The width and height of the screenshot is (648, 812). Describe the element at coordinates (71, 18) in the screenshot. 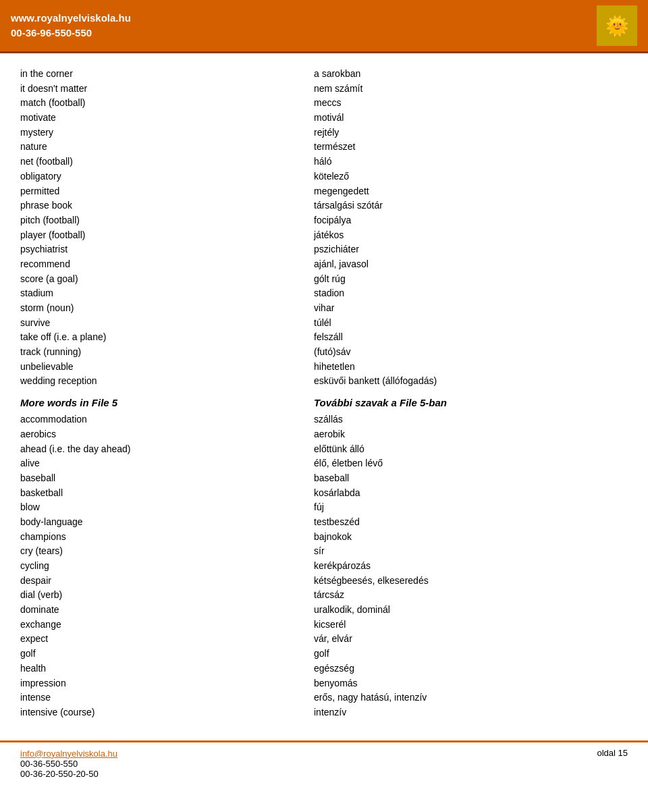

I see `website: www.royalnyelviskola.hu` at that location.